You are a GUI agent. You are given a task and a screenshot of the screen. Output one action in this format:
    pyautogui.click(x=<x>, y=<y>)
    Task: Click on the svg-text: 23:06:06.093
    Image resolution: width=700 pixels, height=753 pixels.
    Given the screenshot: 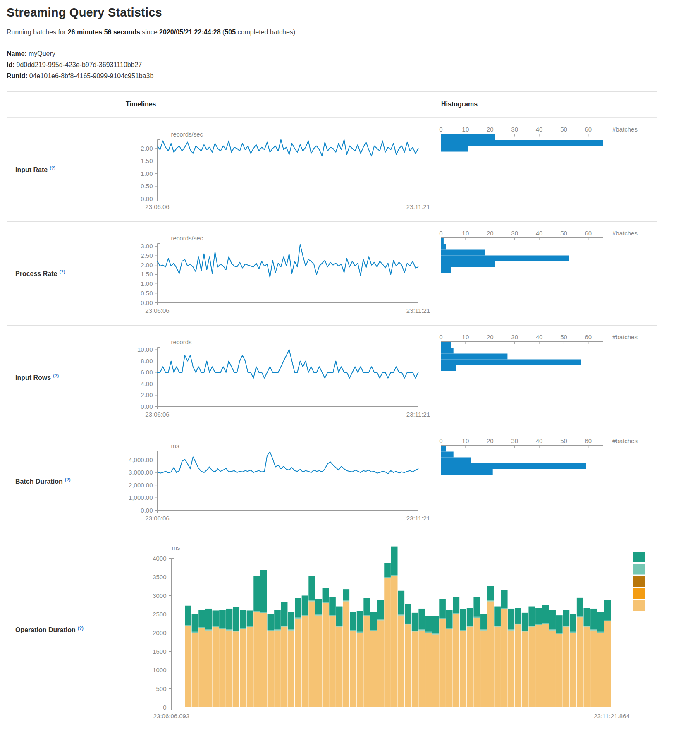 What is the action you would take?
    pyautogui.click(x=172, y=716)
    